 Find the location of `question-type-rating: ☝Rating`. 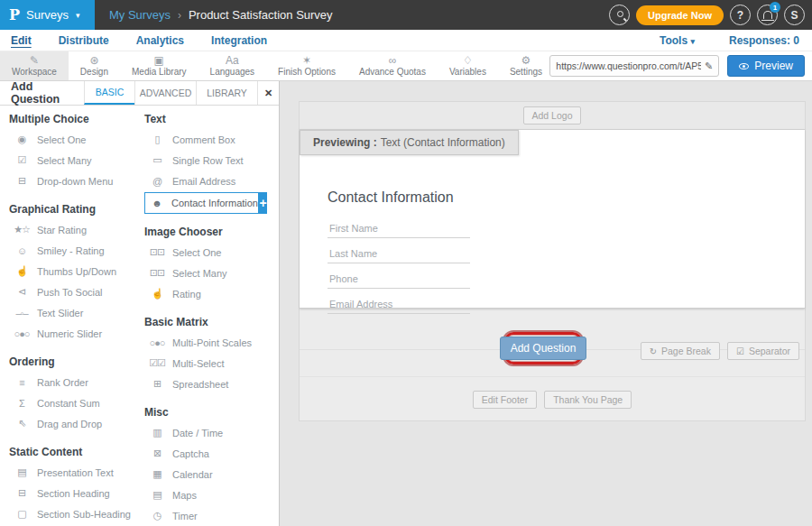

question-type-rating: ☝Rating is located at coordinates (208, 294).